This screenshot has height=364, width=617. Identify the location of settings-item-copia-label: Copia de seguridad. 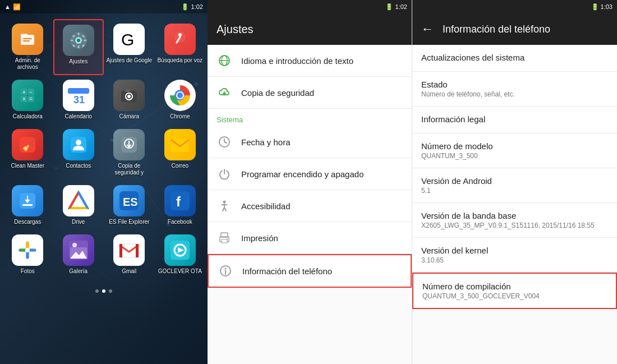
(278, 93).